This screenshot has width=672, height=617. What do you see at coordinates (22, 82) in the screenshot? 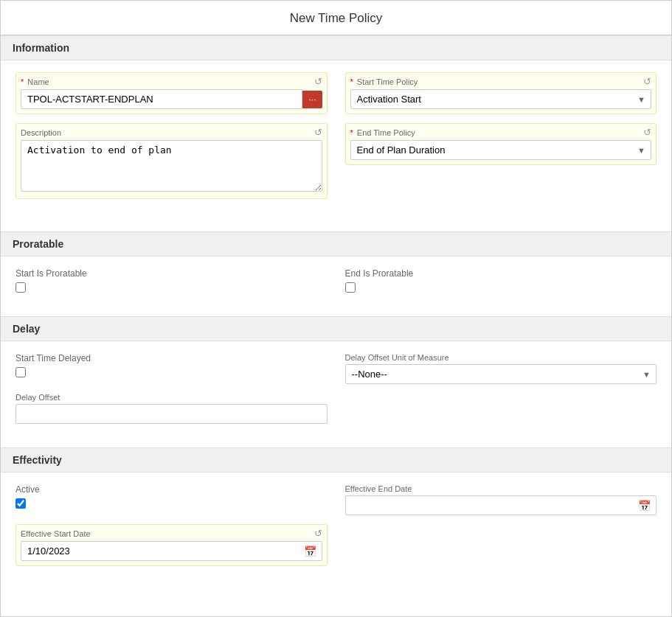
I see `name-required-marker: *` at bounding box center [22, 82].